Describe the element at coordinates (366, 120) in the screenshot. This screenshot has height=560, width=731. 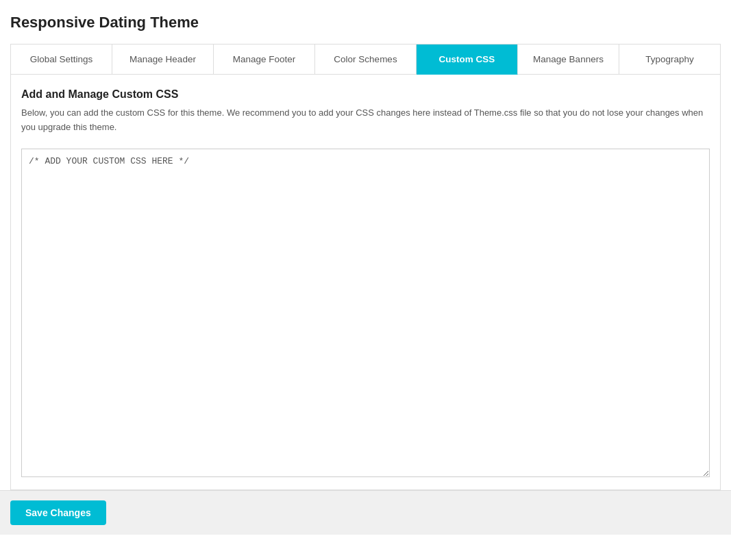
I see `section-description: Below, you can add the custom CSS for th…` at that location.